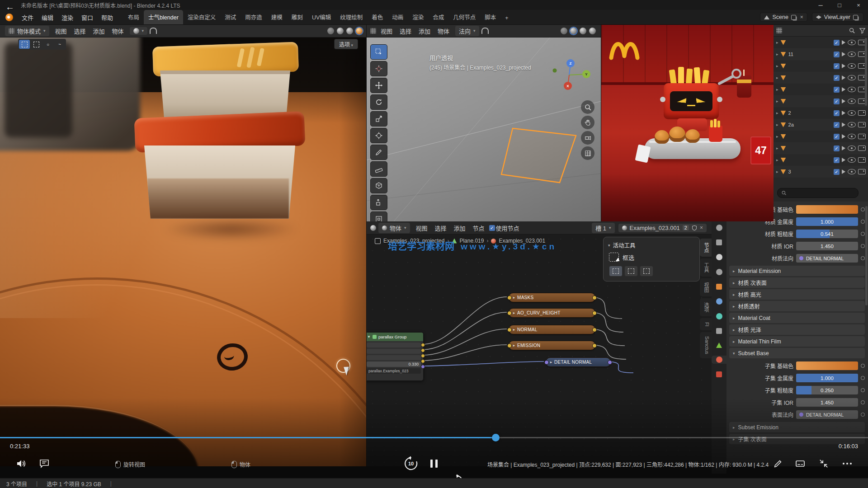  What do you see at coordinates (552, 313) in the screenshot?
I see `node-ao_curv_height: ▸AO_CURV_HEIGHT` at bounding box center [552, 313].